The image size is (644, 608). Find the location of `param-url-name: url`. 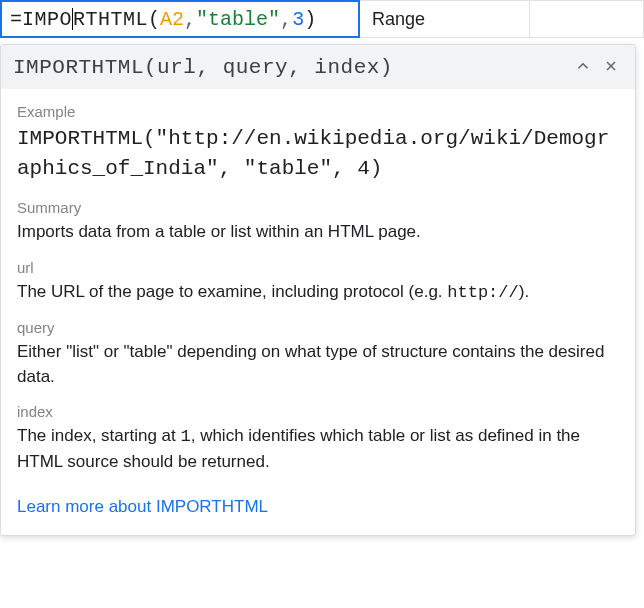

param-url-name: url is located at coordinates (318, 268).